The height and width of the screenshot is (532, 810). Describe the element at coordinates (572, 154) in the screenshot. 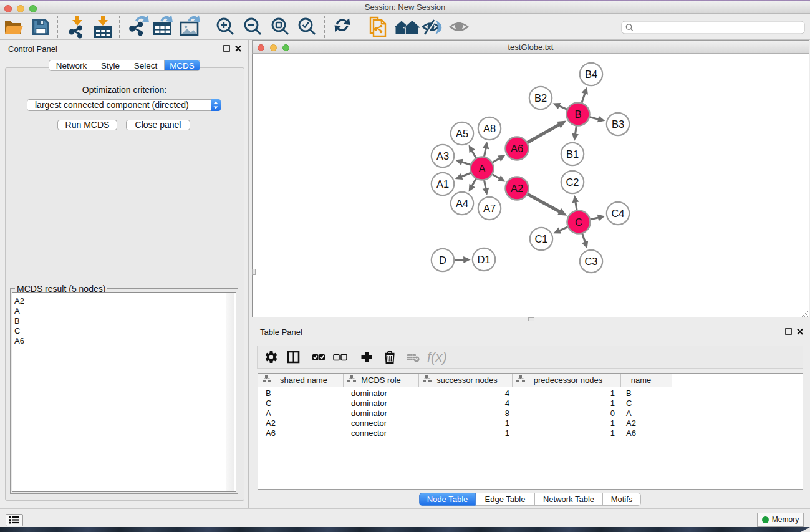

I see `svg-text: B1` at that location.